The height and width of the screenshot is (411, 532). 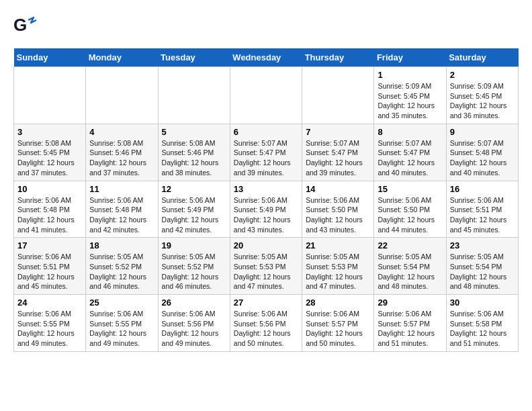 I want to click on column-header-tuesday: Tuesday, so click(x=193, y=58).